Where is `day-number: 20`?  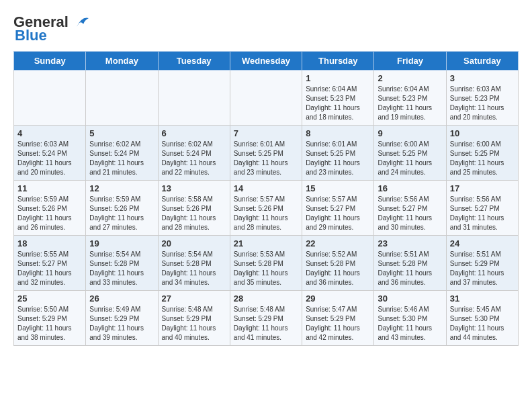 day-number: 20 is located at coordinates (194, 243).